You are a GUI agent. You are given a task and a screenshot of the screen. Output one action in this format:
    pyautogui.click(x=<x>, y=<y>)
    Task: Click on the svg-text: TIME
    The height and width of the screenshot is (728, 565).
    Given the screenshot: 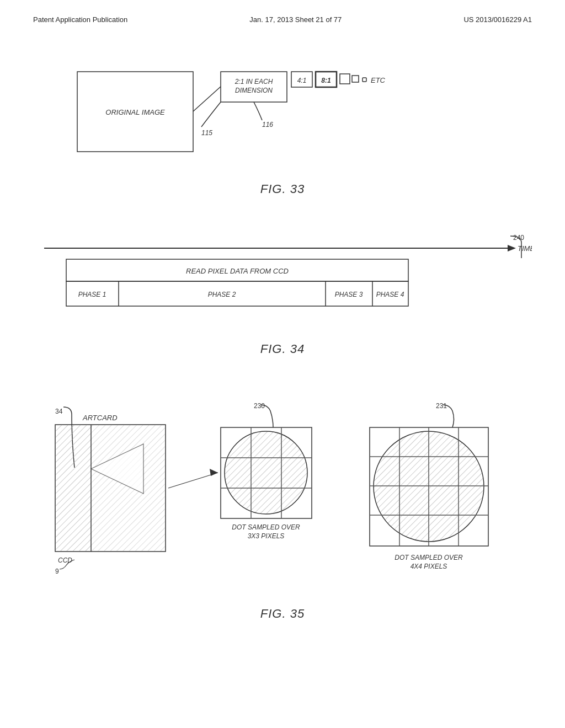 What is the action you would take?
    pyautogui.click(x=525, y=248)
    